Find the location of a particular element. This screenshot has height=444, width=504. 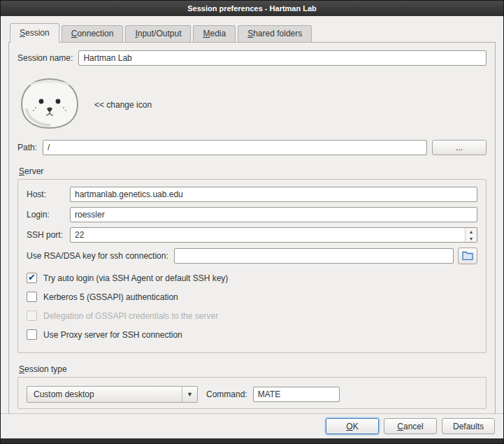

ssh-port-label: SSH port: is located at coordinates (48, 235).